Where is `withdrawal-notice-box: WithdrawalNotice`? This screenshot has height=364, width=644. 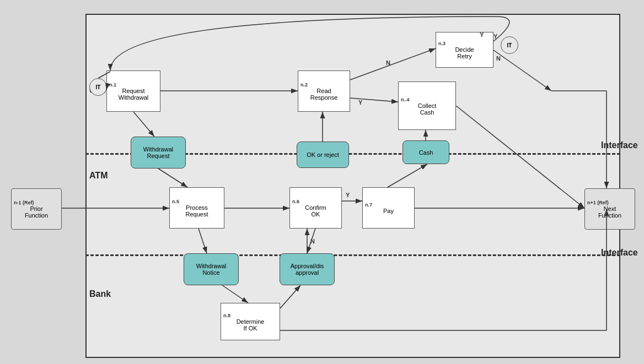 withdrawal-notice-box: WithdrawalNotice is located at coordinates (211, 269).